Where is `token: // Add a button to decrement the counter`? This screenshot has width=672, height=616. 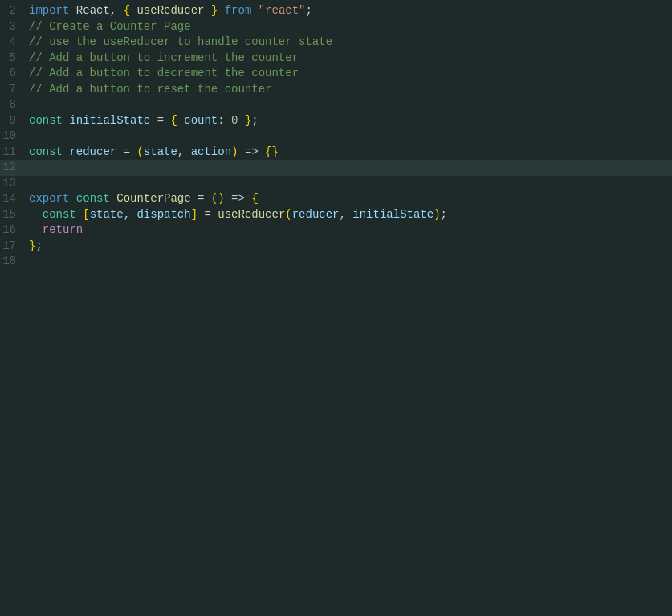
token: // Add a button to decrement the counter is located at coordinates (164, 73).